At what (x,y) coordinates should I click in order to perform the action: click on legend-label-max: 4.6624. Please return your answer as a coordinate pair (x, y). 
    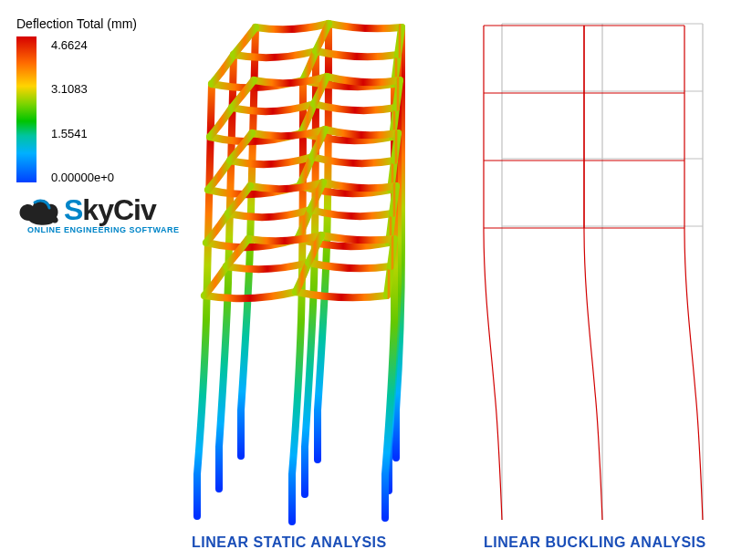
    Looking at the image, I should click on (82, 46).